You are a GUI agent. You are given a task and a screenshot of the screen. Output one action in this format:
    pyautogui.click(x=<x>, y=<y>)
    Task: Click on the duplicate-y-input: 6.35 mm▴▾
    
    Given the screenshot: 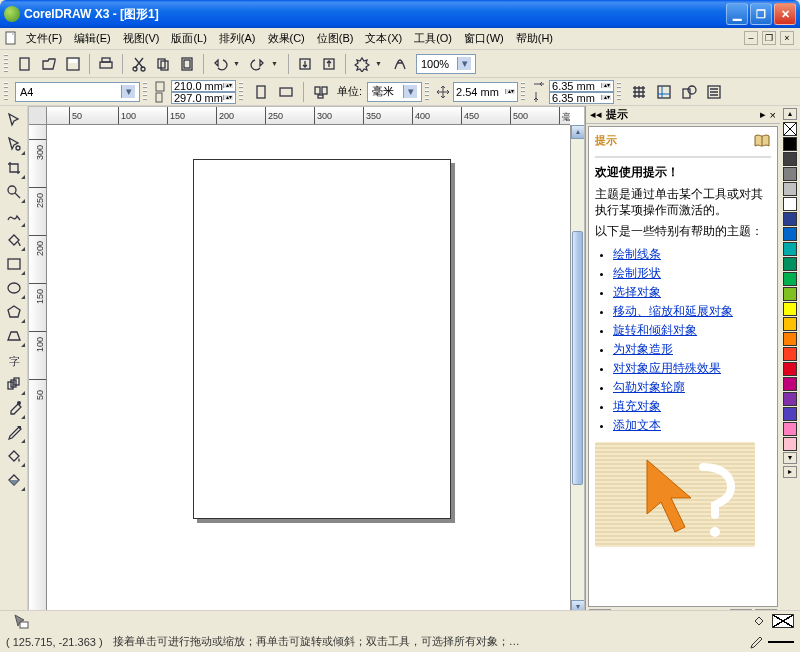 What is the action you would take?
    pyautogui.click(x=582, y=98)
    